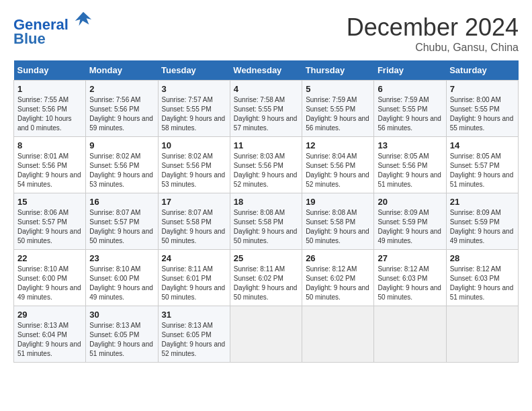 This screenshot has height=411, width=532. I want to click on day-number: 22, so click(50, 258).